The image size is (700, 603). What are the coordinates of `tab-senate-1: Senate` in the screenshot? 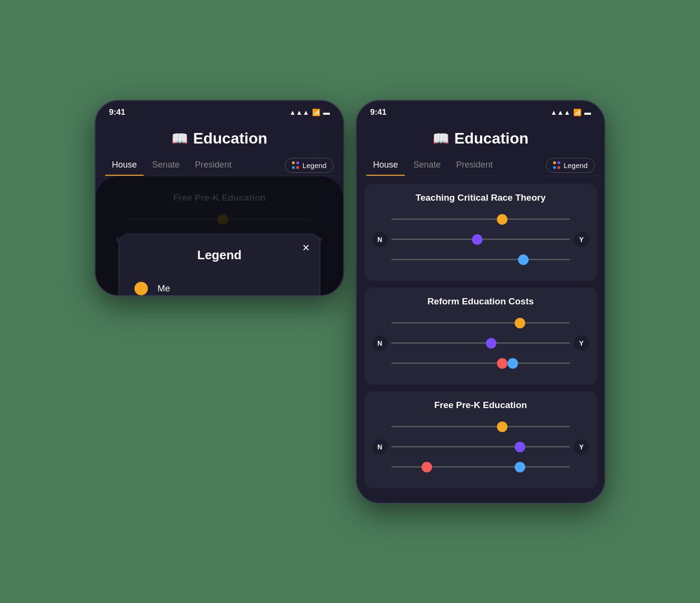 It's located at (166, 165).